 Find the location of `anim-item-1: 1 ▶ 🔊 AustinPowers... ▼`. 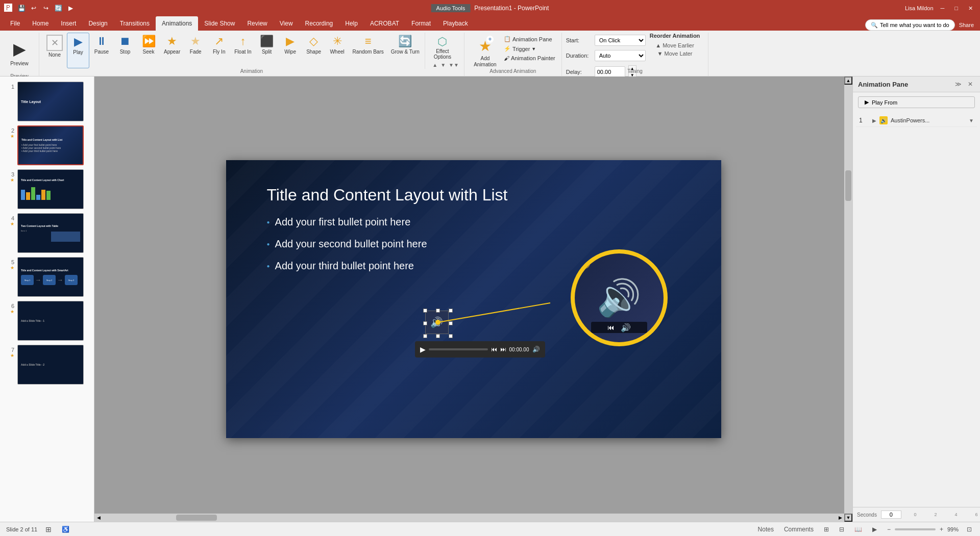

anim-item-1: 1 ▶ 🔊 AustinPowers... ▼ is located at coordinates (917, 120).